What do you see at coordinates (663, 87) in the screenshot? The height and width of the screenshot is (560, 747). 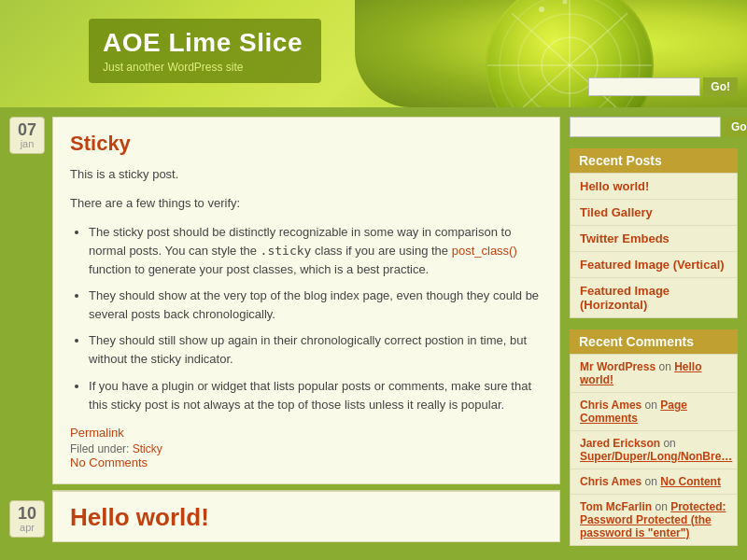 I see `header-search: Go!` at bounding box center [663, 87].